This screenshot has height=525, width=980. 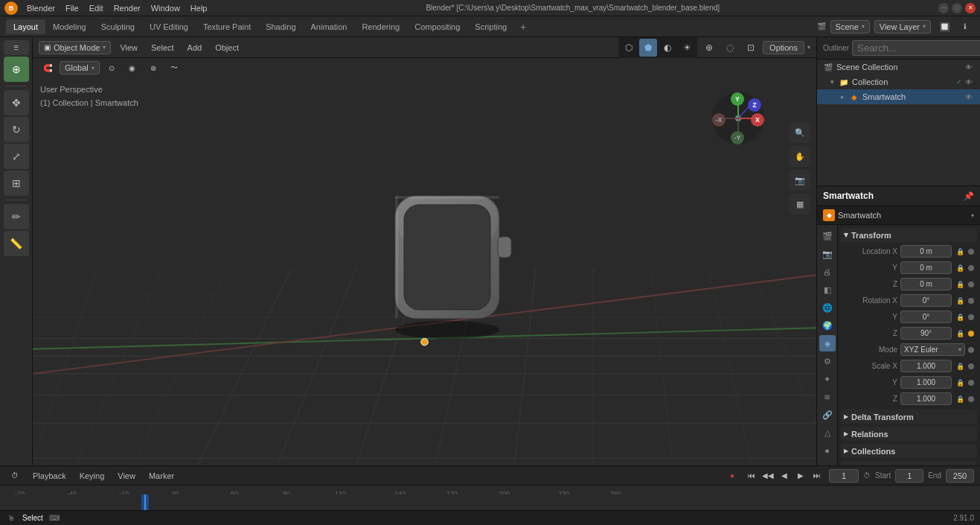 What do you see at coordinates (944, 8) in the screenshot?
I see `minimize-button: ─` at bounding box center [944, 8].